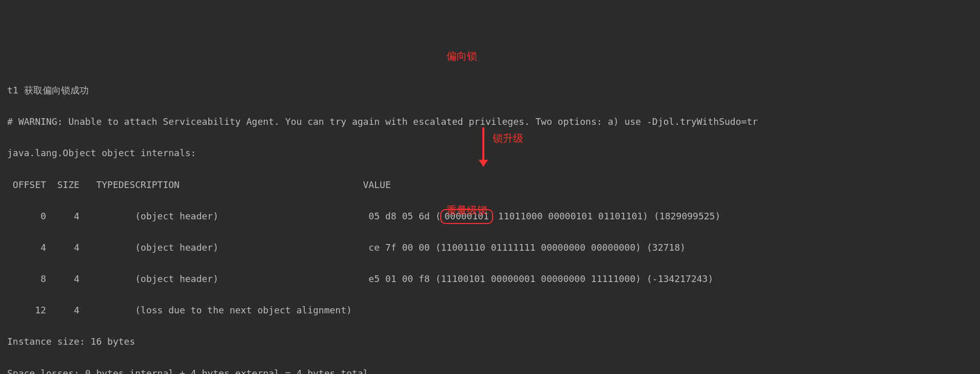 The height and width of the screenshot is (374, 980). I want to click on arrow-down-icon, so click(483, 147).